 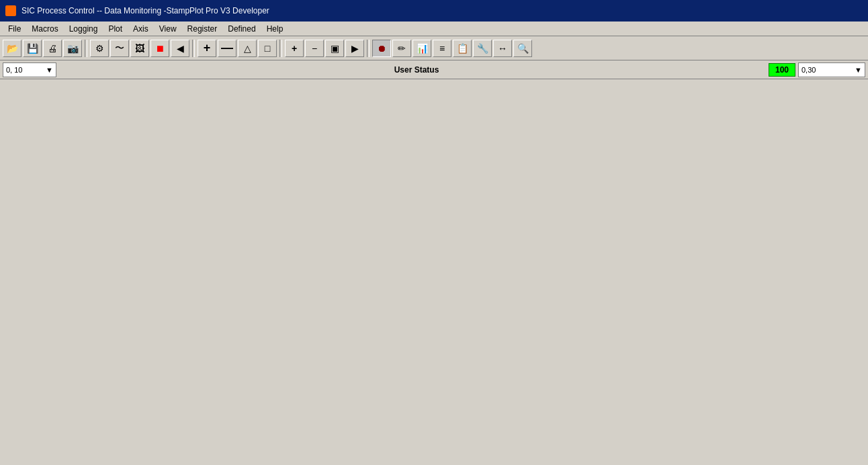 I want to click on status-value: 100, so click(x=782, y=70).